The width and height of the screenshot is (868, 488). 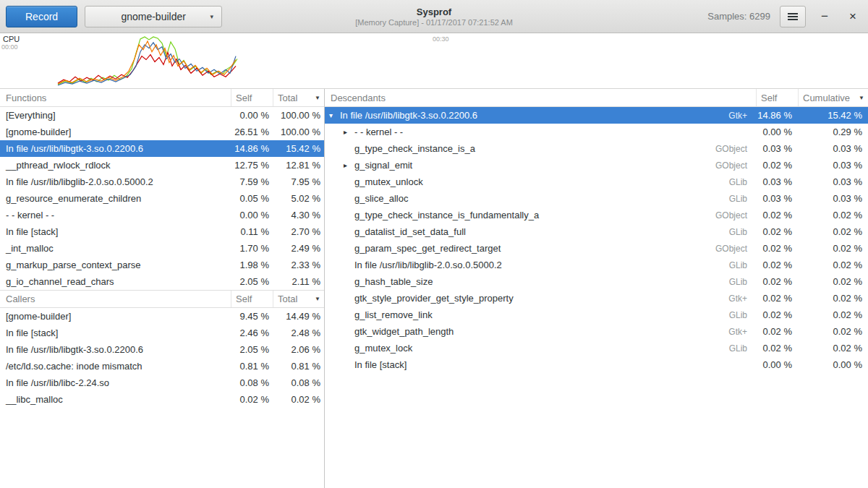 I want to click on target-process-dropdown: gnome-builder ▾, so click(x=153, y=17).